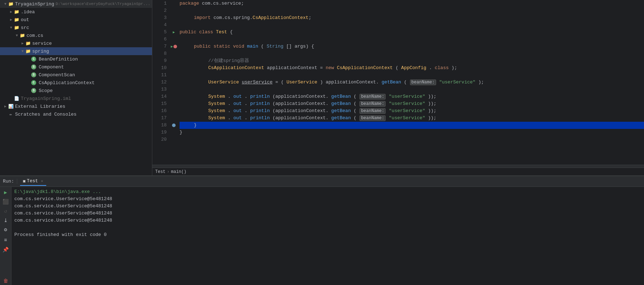  Describe the element at coordinates (76, 59) in the screenshot. I see `sidebar-item-beandefinition: C BeanDefinition` at that location.